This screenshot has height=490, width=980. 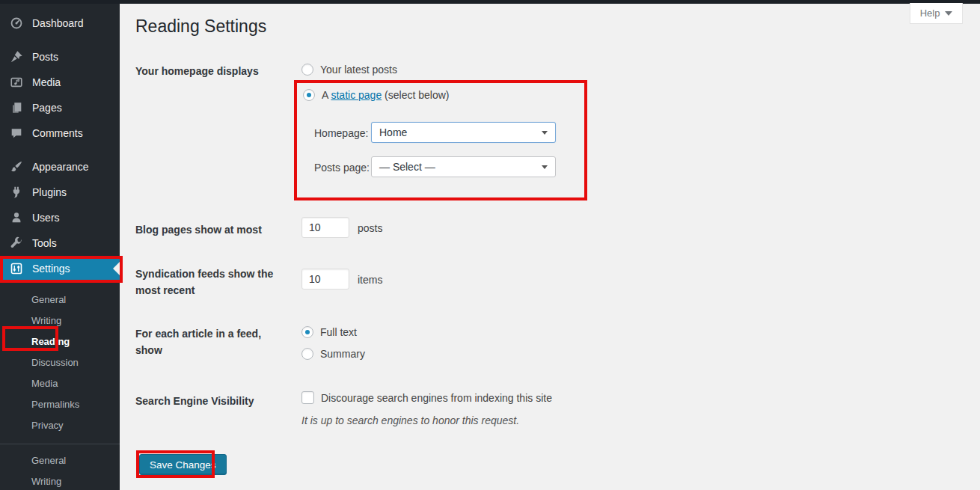 What do you see at coordinates (208, 343) in the screenshot?
I see `feed-article-label: For each article in a feed, show` at bounding box center [208, 343].